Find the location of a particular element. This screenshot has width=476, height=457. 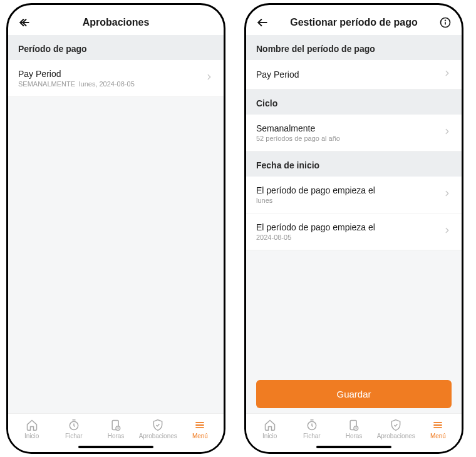

pay-period-row: Pay Period SEMANALMENTElunes, 2024-08-05 is located at coordinates (116, 79).